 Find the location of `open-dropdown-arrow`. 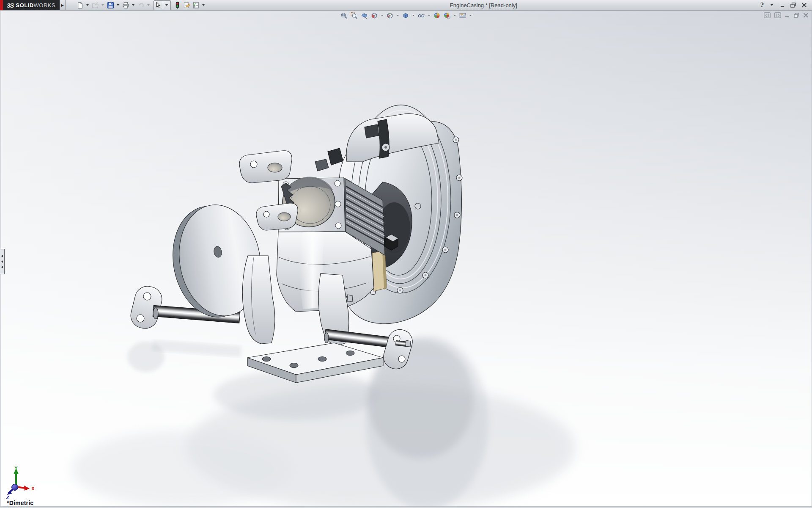

open-dropdown-arrow is located at coordinates (103, 5).